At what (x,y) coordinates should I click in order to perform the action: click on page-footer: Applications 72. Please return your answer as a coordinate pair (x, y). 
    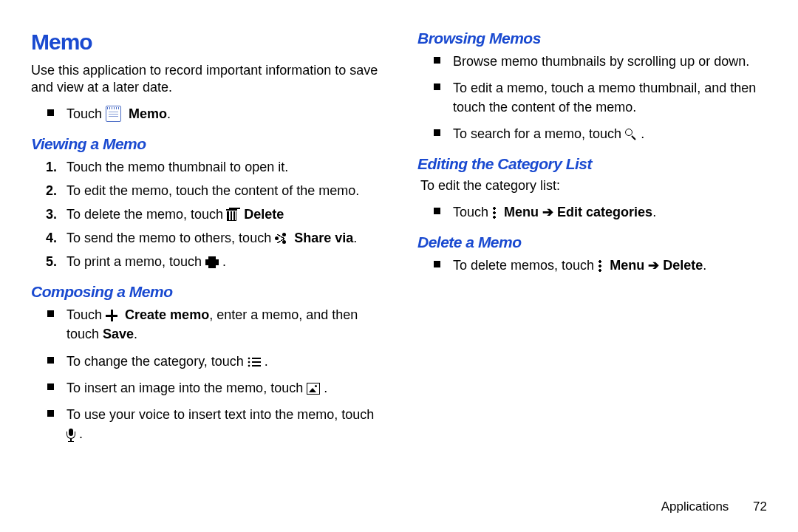
    Looking at the image, I should click on (714, 507).